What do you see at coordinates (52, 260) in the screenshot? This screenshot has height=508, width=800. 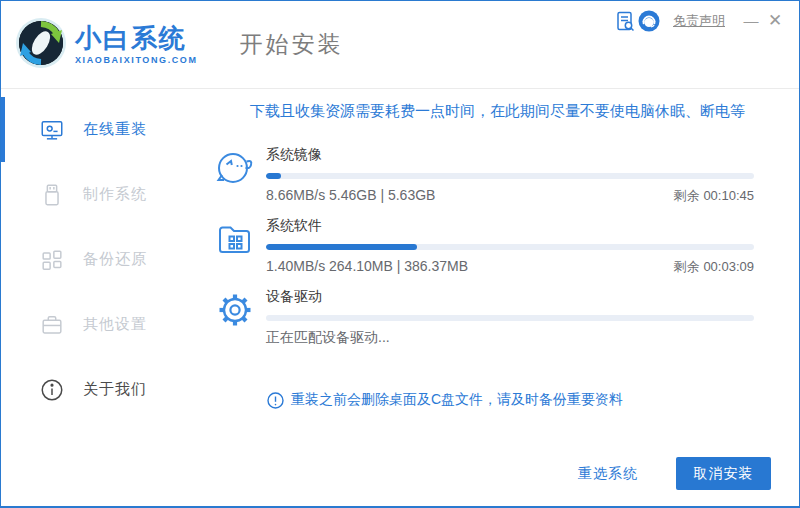 I see `blocks-icon` at bounding box center [52, 260].